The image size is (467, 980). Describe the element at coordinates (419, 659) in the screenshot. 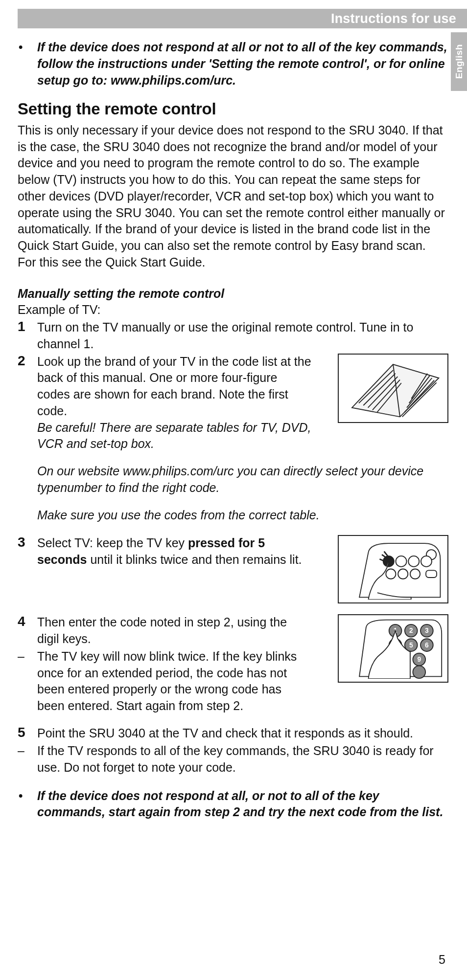

I see `svg-text: 9` at that location.